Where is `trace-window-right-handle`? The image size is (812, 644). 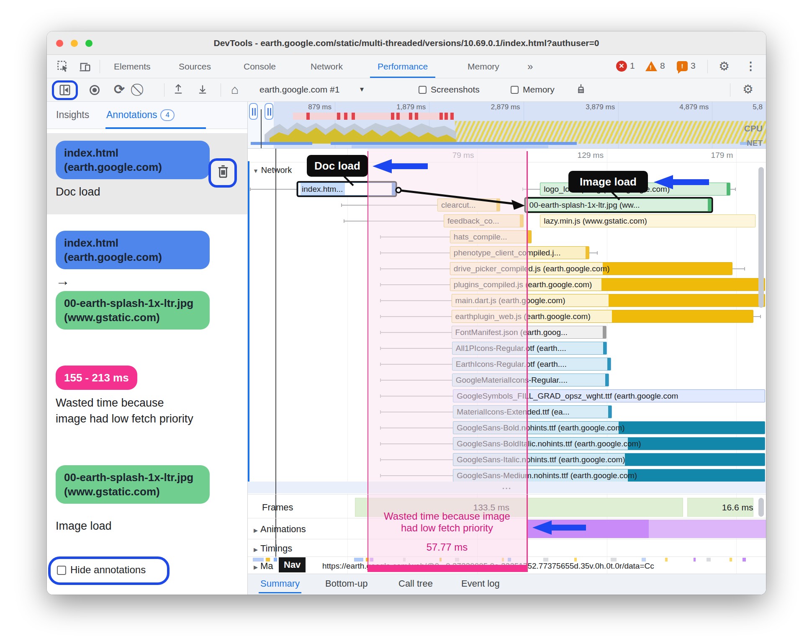 trace-window-right-handle is located at coordinates (269, 111).